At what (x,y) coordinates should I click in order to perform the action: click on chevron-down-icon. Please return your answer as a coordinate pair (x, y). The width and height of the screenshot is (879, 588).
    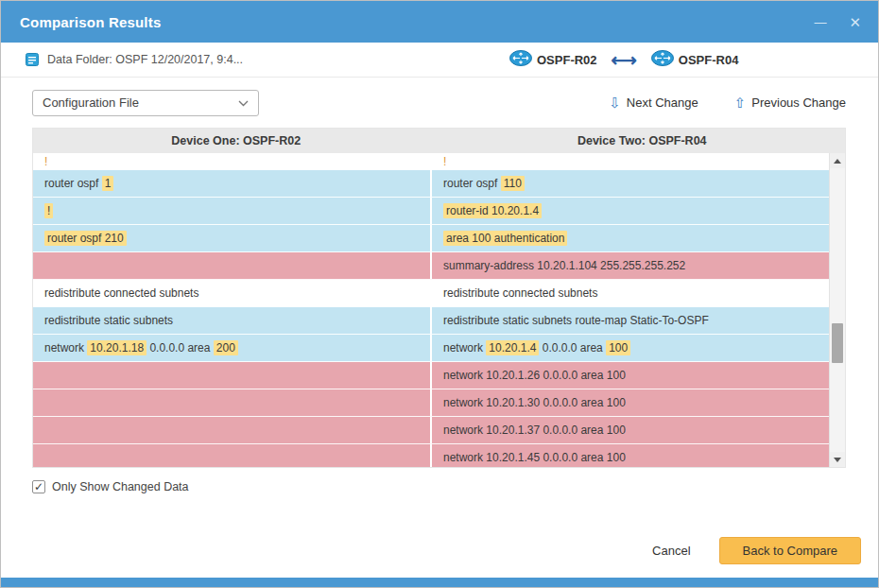
    Looking at the image, I should click on (244, 102).